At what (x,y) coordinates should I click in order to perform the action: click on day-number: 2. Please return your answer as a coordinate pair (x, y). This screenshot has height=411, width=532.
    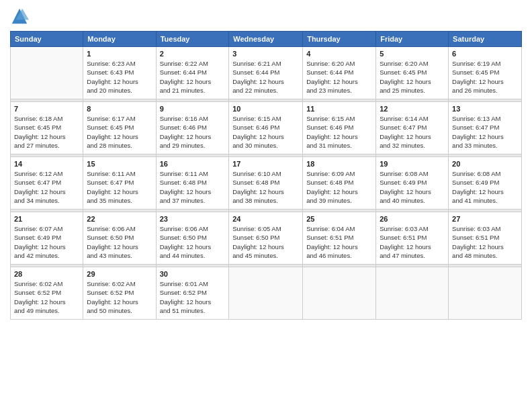
    Looking at the image, I should click on (193, 54).